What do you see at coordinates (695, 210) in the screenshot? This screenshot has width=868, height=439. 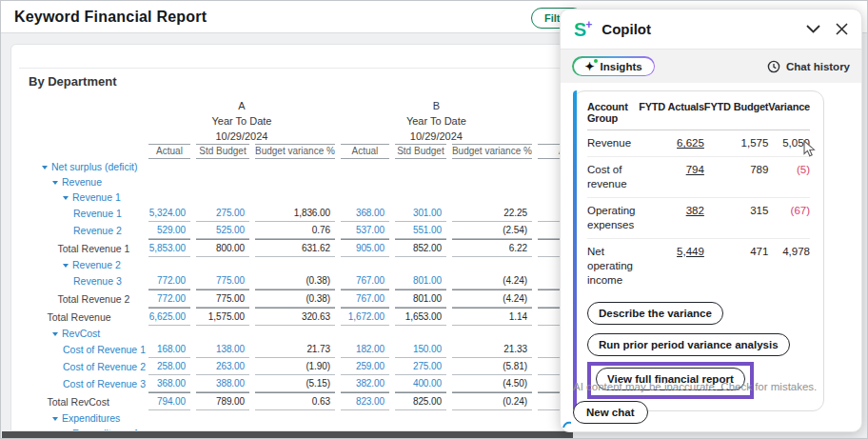 I see `actuals-link: 382` at bounding box center [695, 210].